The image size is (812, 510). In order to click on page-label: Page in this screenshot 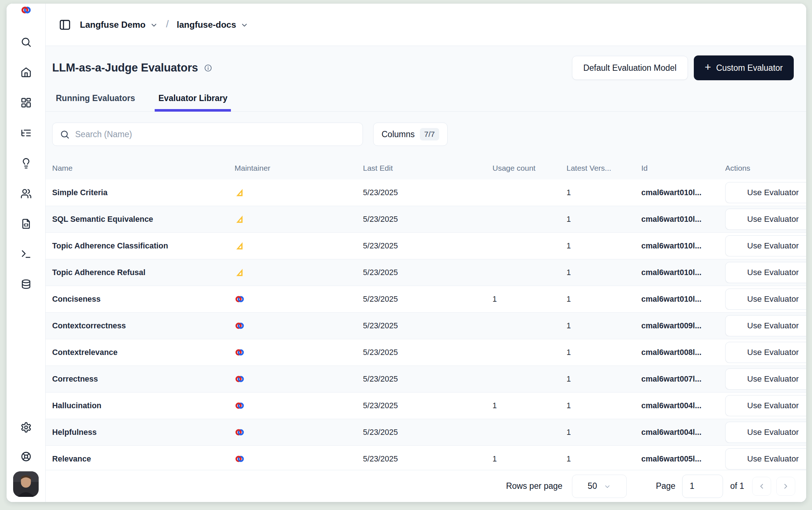, I will do `click(666, 486)`.